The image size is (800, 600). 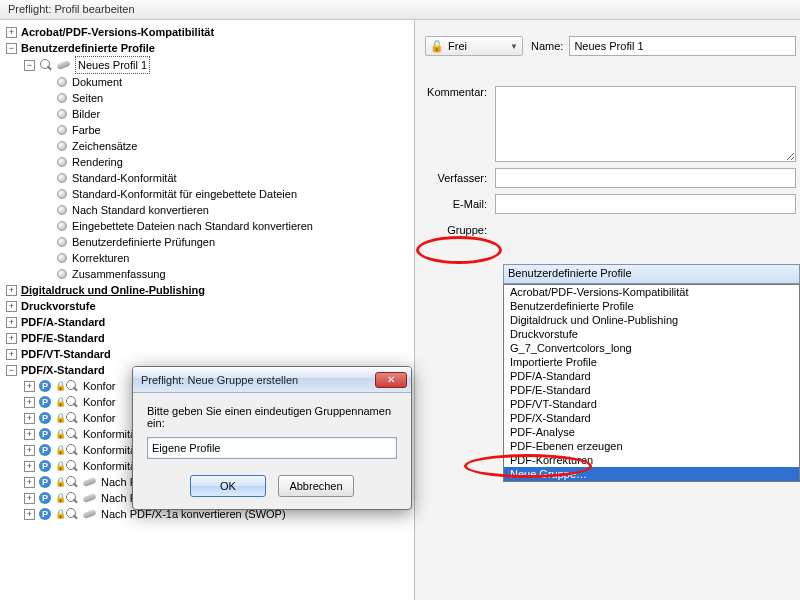 I want to click on group-option: PDF/X-Standard, so click(x=652, y=418).